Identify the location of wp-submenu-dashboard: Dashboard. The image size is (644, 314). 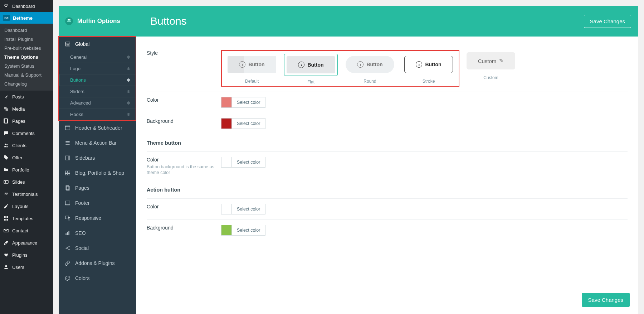
(26, 30).